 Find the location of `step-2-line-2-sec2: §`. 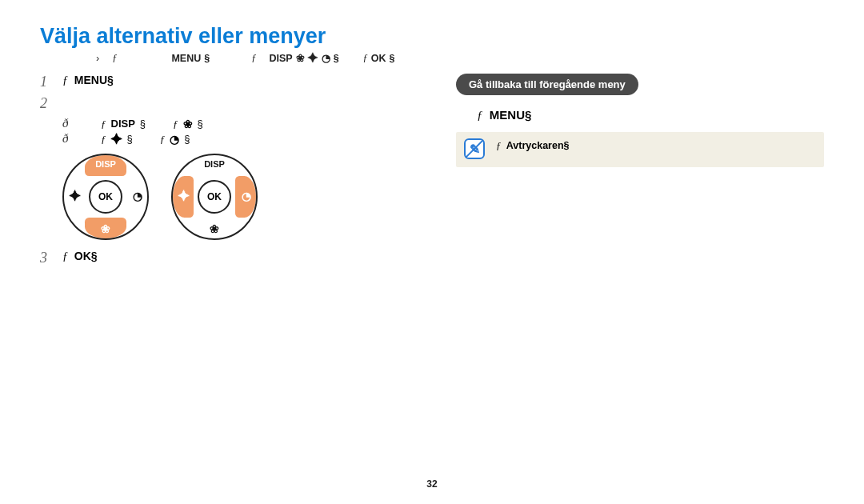

step-2-line-2-sec2: § is located at coordinates (187, 139).